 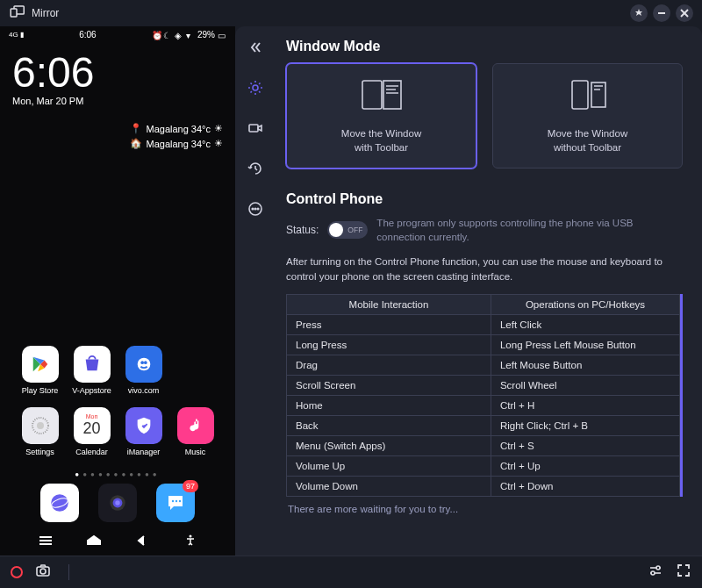 I want to click on history-tab, so click(x=255, y=169).